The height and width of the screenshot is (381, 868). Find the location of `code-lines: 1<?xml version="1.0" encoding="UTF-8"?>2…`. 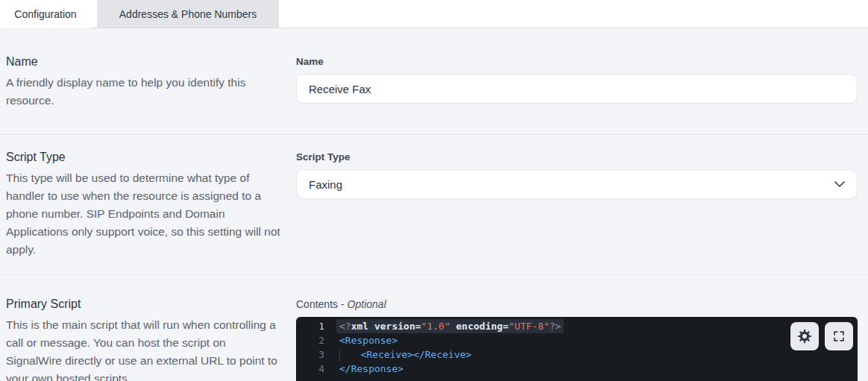

code-lines: 1<?xml version="1.0" encoding="UTF-8"?>2… is located at coordinates (577, 347).